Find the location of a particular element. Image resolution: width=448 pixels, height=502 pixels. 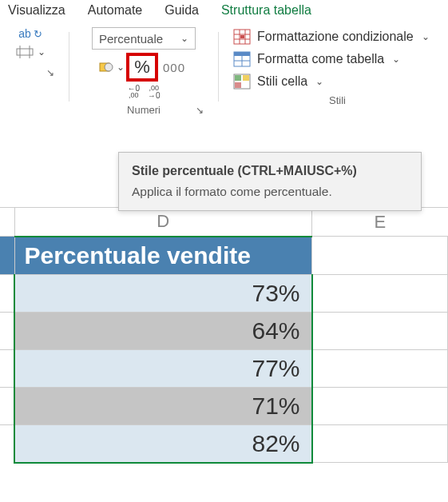

tooltip: Stile percentuale (CTRL+MAIUSC+%) Applic… is located at coordinates (270, 181).